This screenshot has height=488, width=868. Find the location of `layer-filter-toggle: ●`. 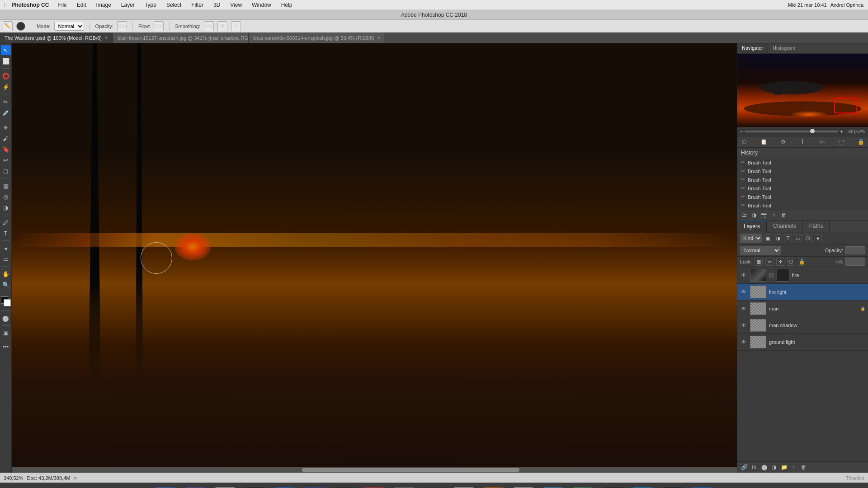

layer-filter-toggle: ● is located at coordinates (818, 238).